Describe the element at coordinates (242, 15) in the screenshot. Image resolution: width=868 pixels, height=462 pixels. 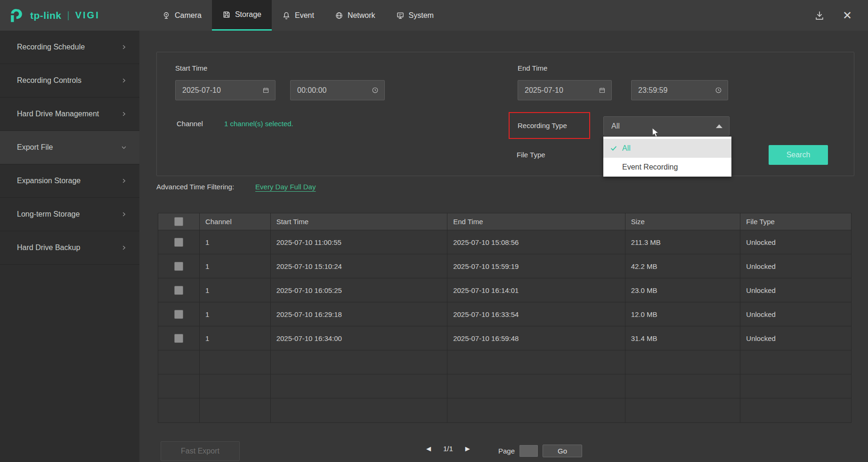
I see `tab-storage: Storage` at that location.